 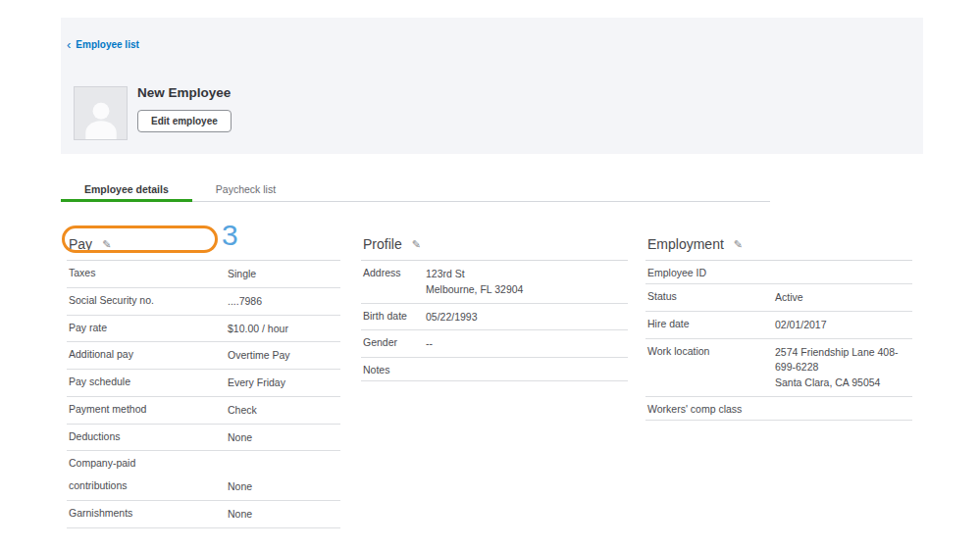 What do you see at coordinates (527, 290) in the screenshot?
I see `address-line-2: Melbourne, FL 32904` at bounding box center [527, 290].